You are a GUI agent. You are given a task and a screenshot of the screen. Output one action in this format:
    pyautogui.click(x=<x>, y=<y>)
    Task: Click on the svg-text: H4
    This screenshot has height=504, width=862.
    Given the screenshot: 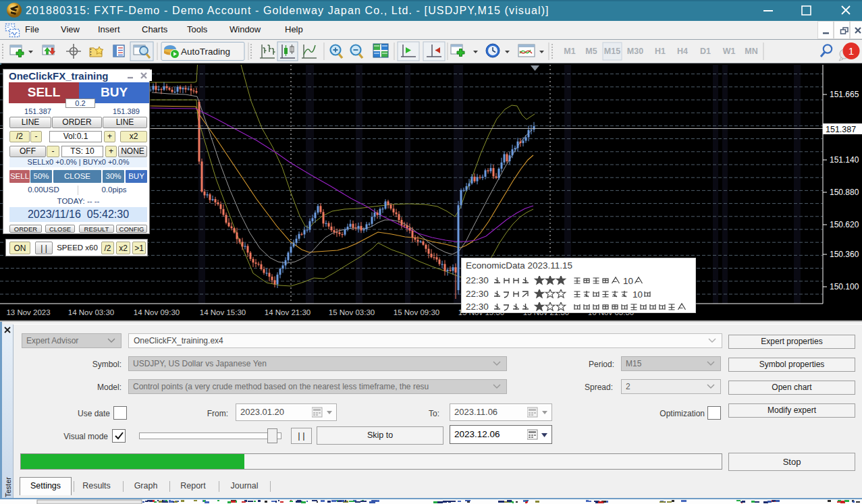 What is the action you would take?
    pyautogui.click(x=682, y=51)
    